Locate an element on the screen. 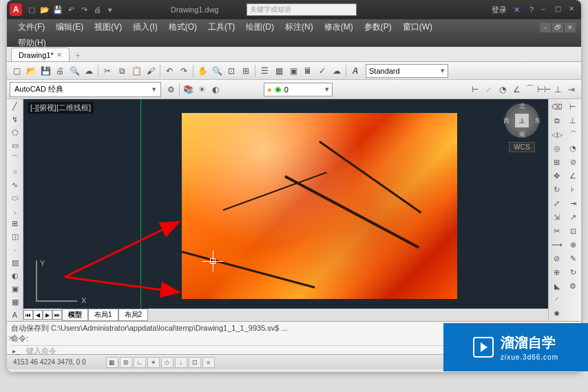 This screenshot has height=392, width=588. tab-add-button: ＋ is located at coordinates (78, 55).